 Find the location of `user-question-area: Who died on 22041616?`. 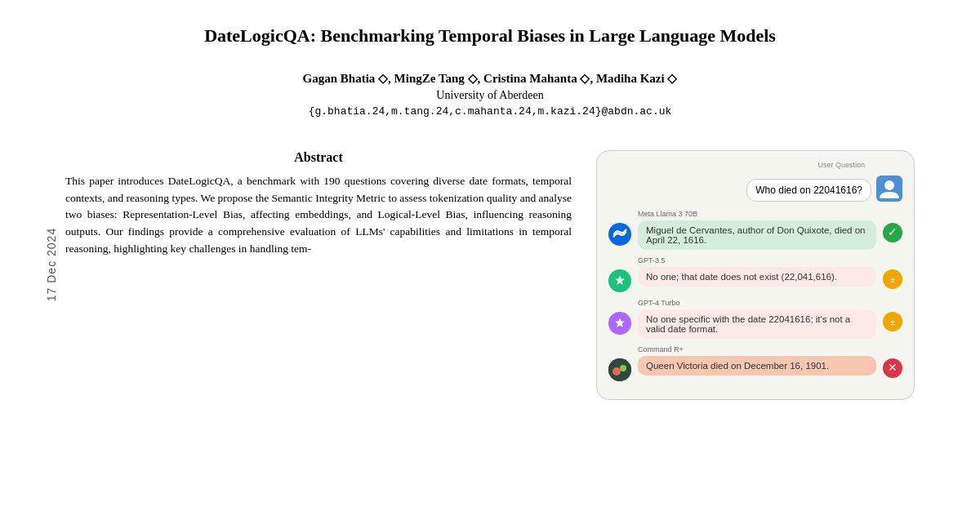

user-question-area: Who died on 22041616? is located at coordinates (755, 183).